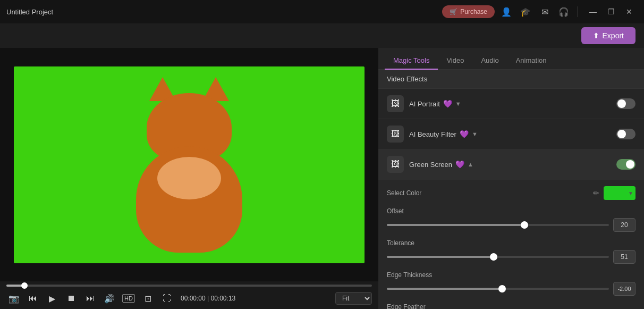 This screenshot has width=644, height=309. What do you see at coordinates (322, 12) in the screenshot?
I see `title-bar: Untitled Project 🛒 Purchase 👤 🎓 ✉ 🎧 — ❐ …` at bounding box center [322, 12].